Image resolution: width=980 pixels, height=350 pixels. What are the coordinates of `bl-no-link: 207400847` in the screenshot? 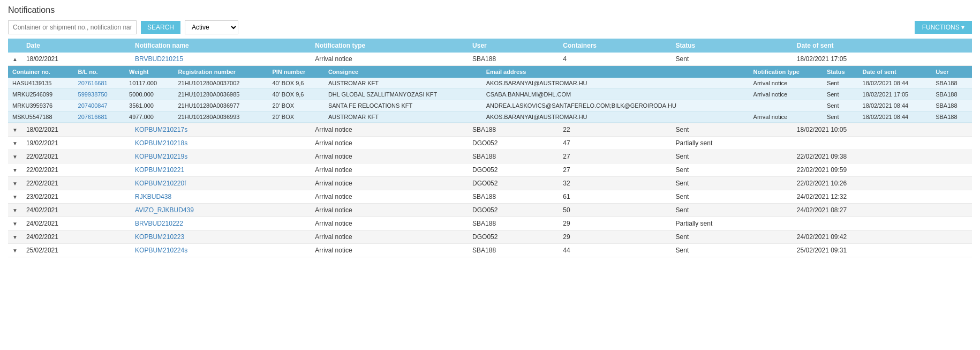 It's located at (93, 106).